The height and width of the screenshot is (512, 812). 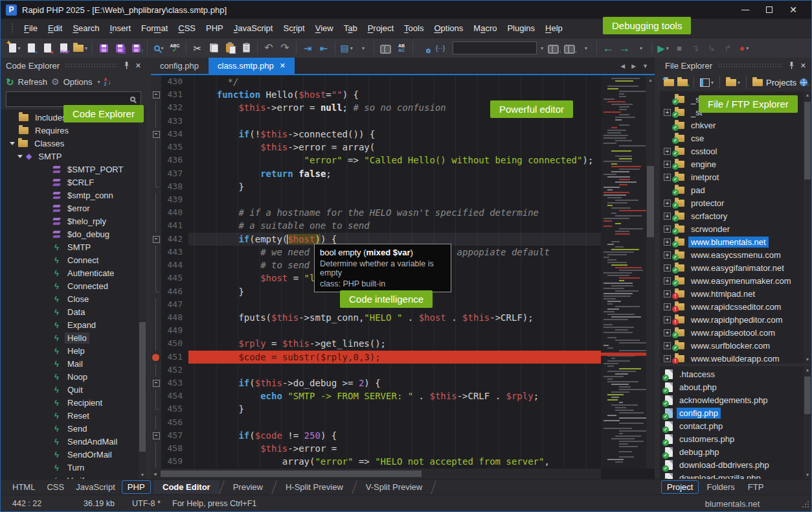 What do you see at coordinates (736, 151) in the screenshot?
I see `folder-item-csstool: +✓csstool` at bounding box center [736, 151].